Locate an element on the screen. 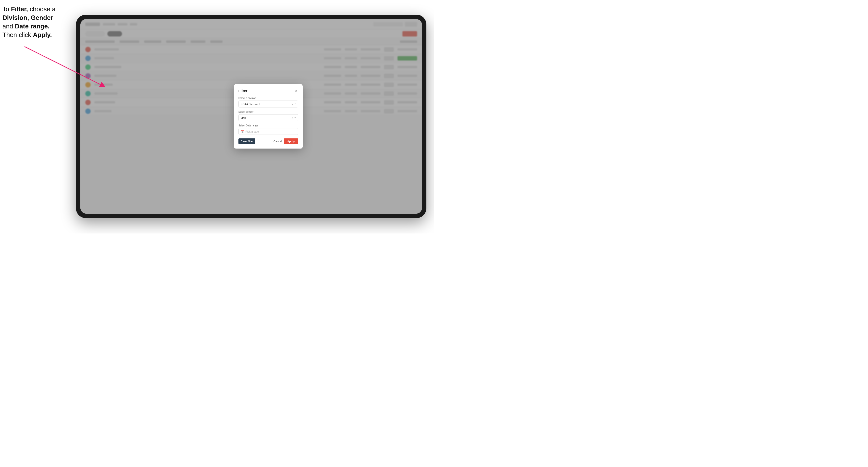 The image size is (868, 467). cancel-button: Cancel is located at coordinates (278, 142).